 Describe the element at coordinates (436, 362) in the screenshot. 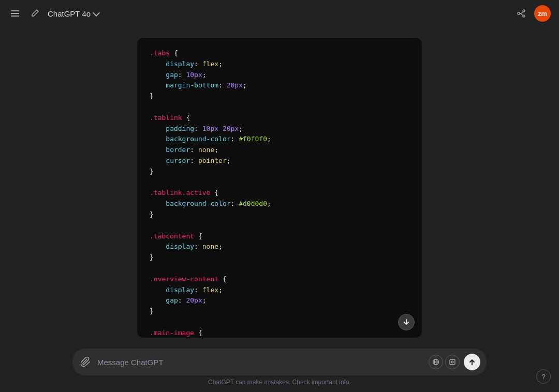

I see `search-web-icon` at that location.